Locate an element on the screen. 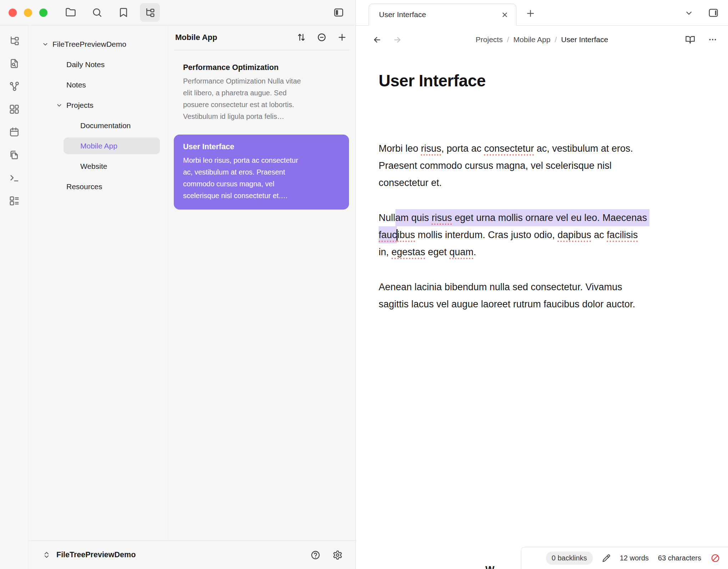 The width and height of the screenshot is (728, 569). back-arrow-icon is located at coordinates (377, 40).